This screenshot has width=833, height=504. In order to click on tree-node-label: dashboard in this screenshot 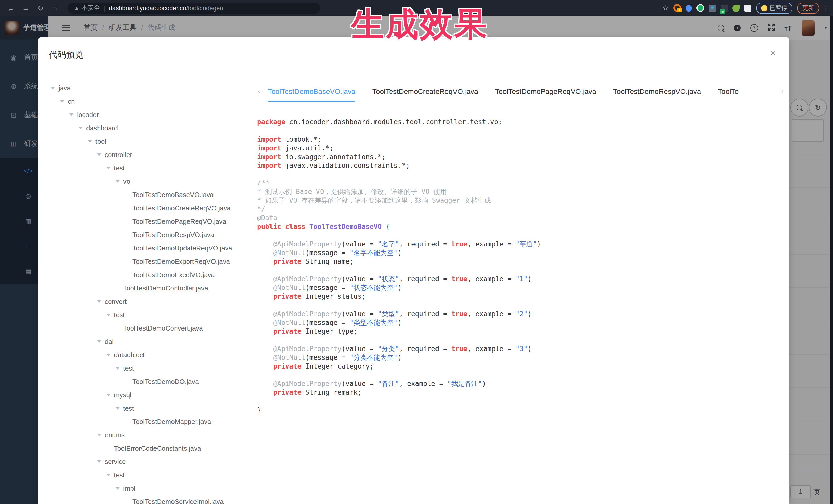, I will do `click(102, 128)`.